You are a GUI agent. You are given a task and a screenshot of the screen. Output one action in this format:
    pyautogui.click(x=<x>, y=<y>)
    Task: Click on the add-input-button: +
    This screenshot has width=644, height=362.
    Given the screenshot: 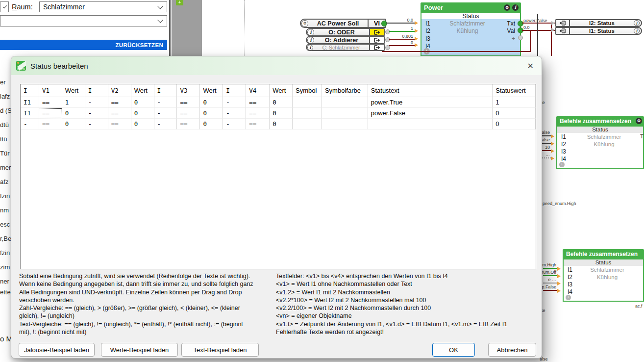 What is the action you would take?
    pyautogui.click(x=569, y=297)
    